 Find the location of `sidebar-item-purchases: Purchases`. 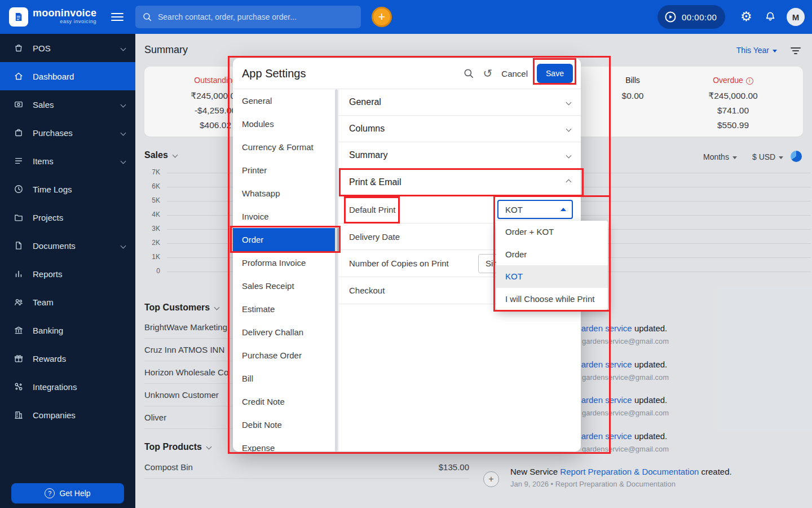

sidebar-item-purchases: Purchases is located at coordinates (68, 133).